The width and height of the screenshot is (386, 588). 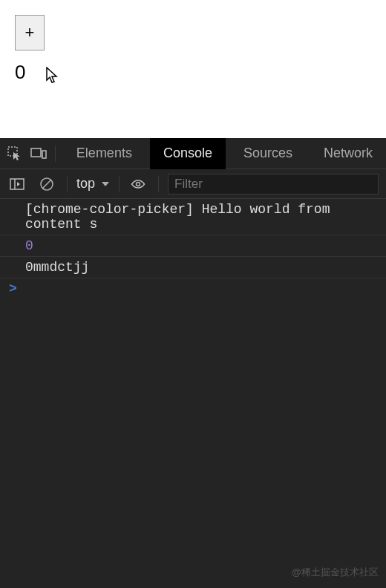 I want to click on log-message: [chrome-color-picker] Hello world from c…, so click(x=203, y=217).